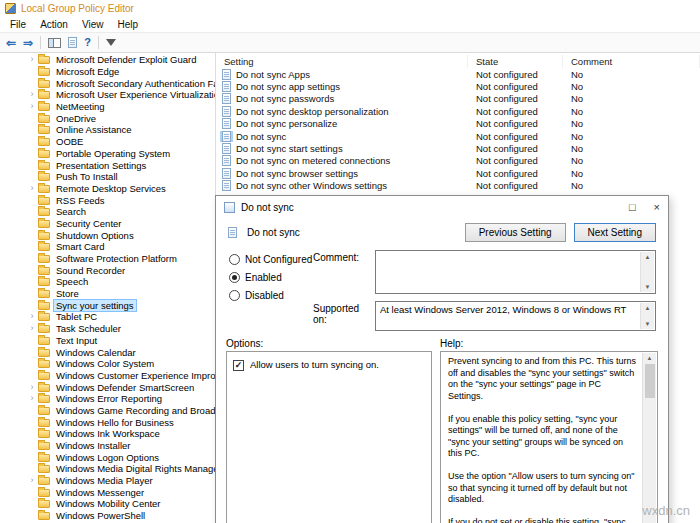 The image size is (700, 523). What do you see at coordinates (108, 224) in the screenshot?
I see `tree-item: Security Center` at bounding box center [108, 224].